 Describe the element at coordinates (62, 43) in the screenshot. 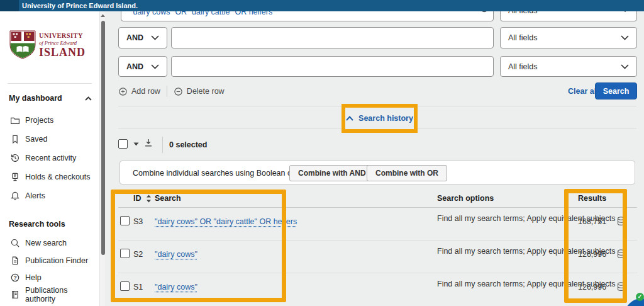

I see `logo-line2: of Prince Edward` at that location.